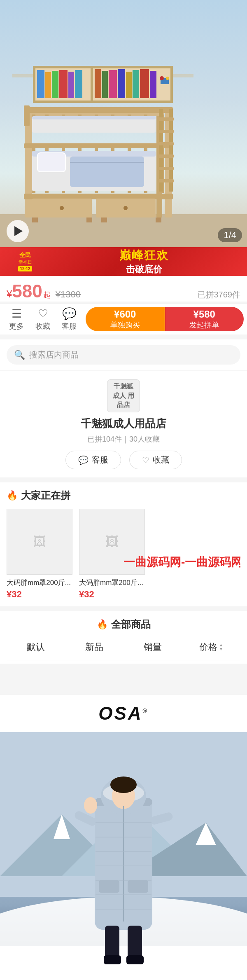 This screenshot has width=247, height=980. What do you see at coordinates (26, 262) in the screenshot?
I see `banner-happiness: 幸福日` at bounding box center [26, 262].